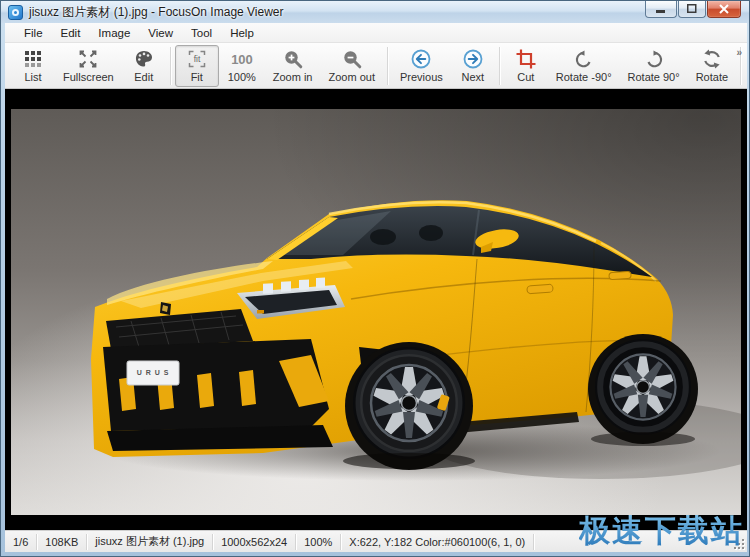 This screenshot has width=750, height=557. What do you see at coordinates (376, 66) in the screenshot?
I see `toolbar: List Fullscreen Edit fit Fit` at bounding box center [376, 66].